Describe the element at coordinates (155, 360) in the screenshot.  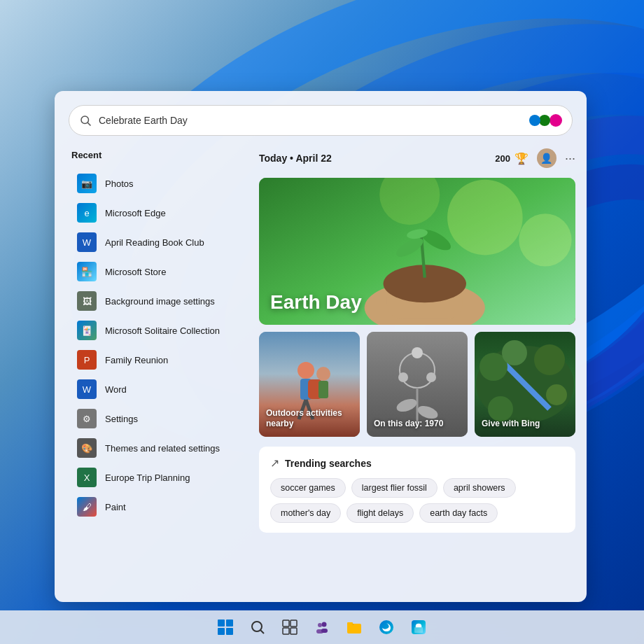
I see `recent-item-family: PFamily Reunion` at that location.